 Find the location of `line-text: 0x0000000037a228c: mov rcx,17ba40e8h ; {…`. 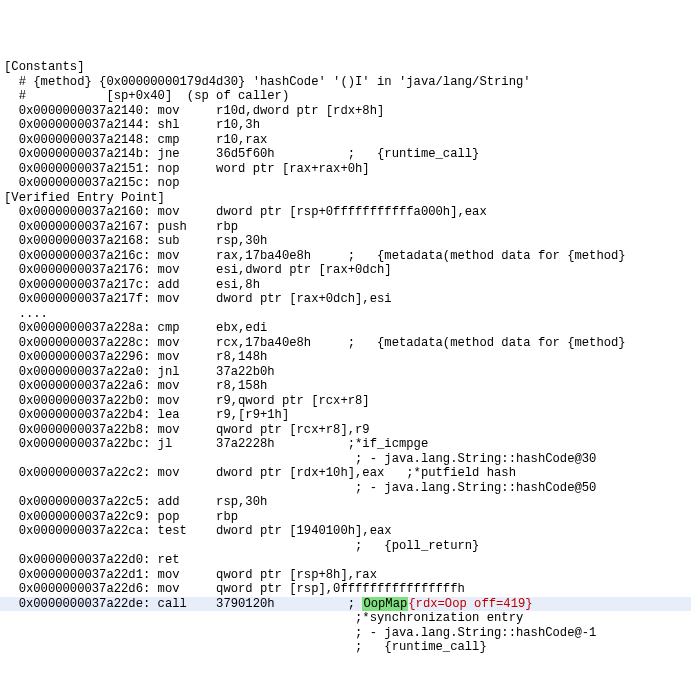

line-text: 0x0000000037a228c: mov rcx,17ba40e8h ; {… is located at coordinates (315, 343).